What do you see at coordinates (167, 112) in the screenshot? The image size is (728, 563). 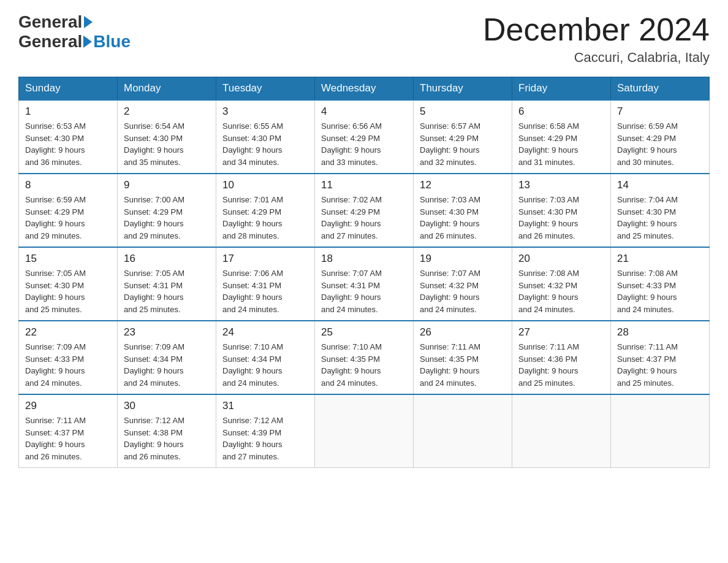 I see `day-number: 2` at bounding box center [167, 112].